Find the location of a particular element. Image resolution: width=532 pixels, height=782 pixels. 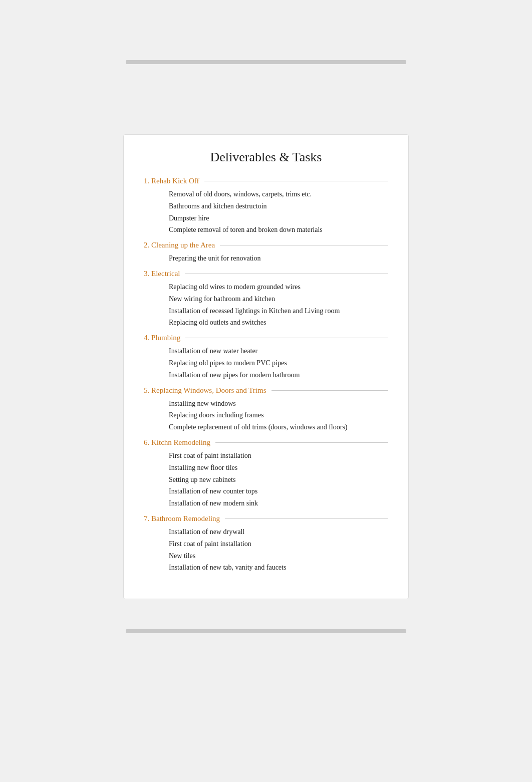

task-item: Replacing old pipes to modern PVC pipes is located at coordinates (279, 363).